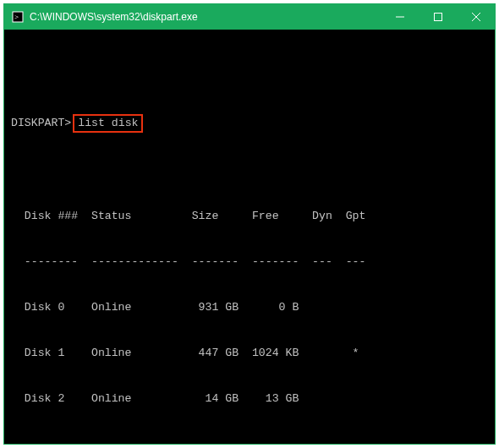  I want to click on prompt: DISKPART>, so click(41, 123).